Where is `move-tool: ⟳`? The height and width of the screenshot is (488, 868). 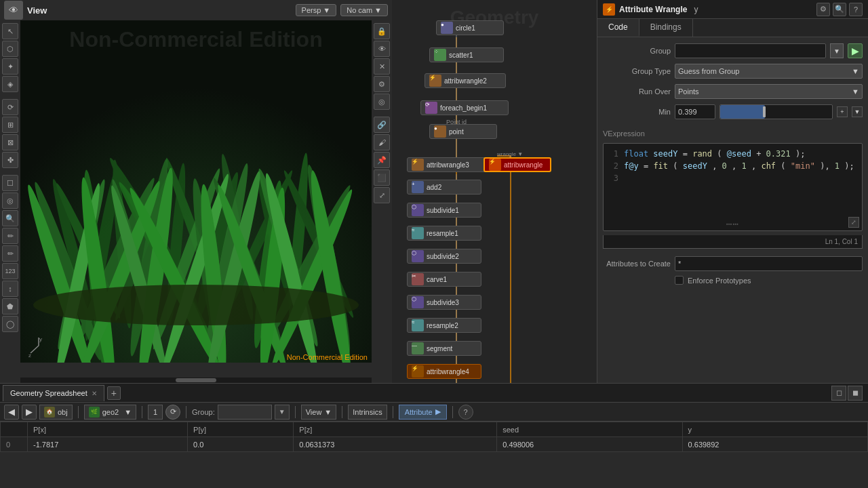
move-tool: ⟳ is located at coordinates (10, 107).